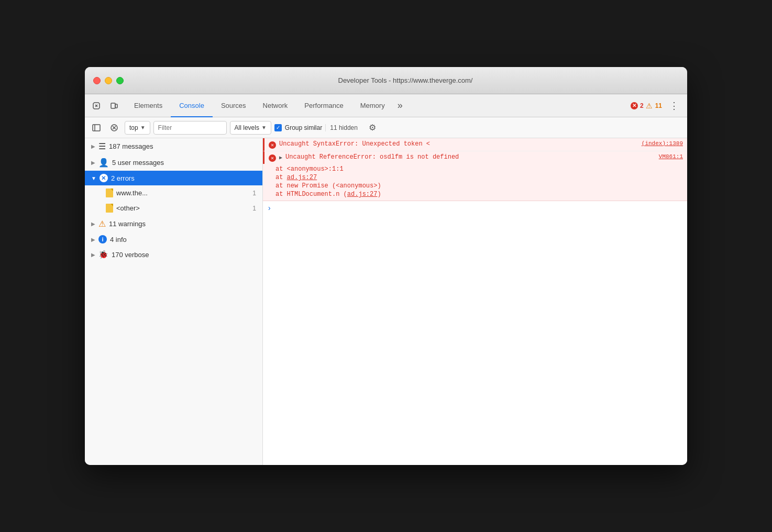  What do you see at coordinates (114, 128) in the screenshot?
I see `clear-console-button` at bounding box center [114, 128].